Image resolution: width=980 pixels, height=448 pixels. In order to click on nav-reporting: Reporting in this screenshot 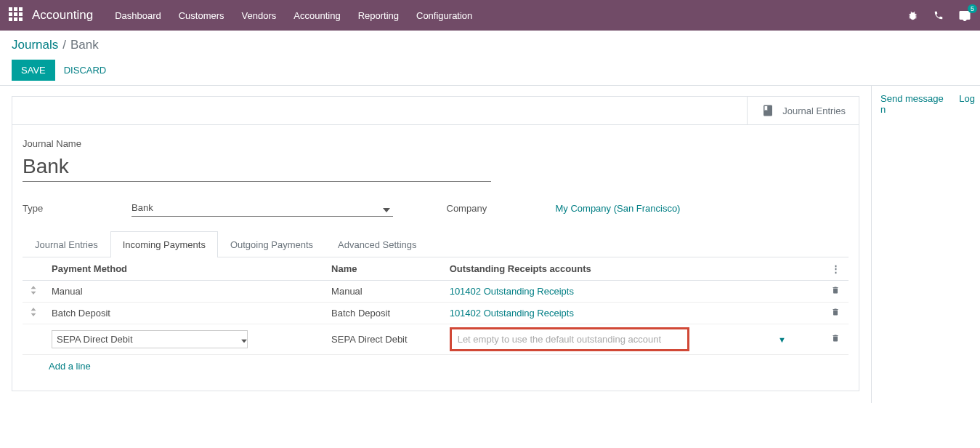, I will do `click(378, 16)`.